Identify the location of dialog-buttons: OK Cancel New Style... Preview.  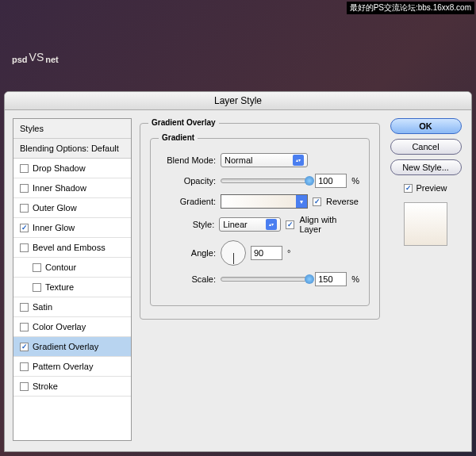
(425, 279).